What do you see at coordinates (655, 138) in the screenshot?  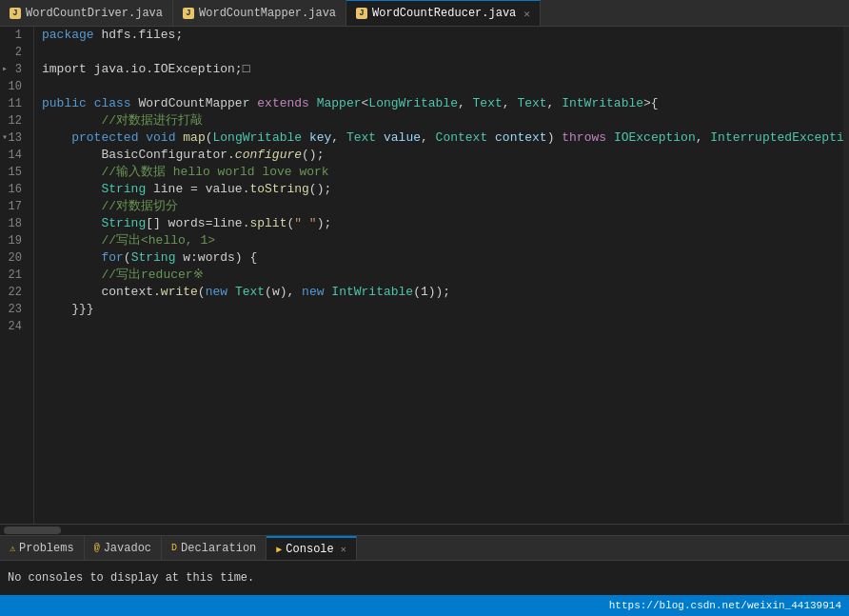 I see `code-token: IOException` at bounding box center [655, 138].